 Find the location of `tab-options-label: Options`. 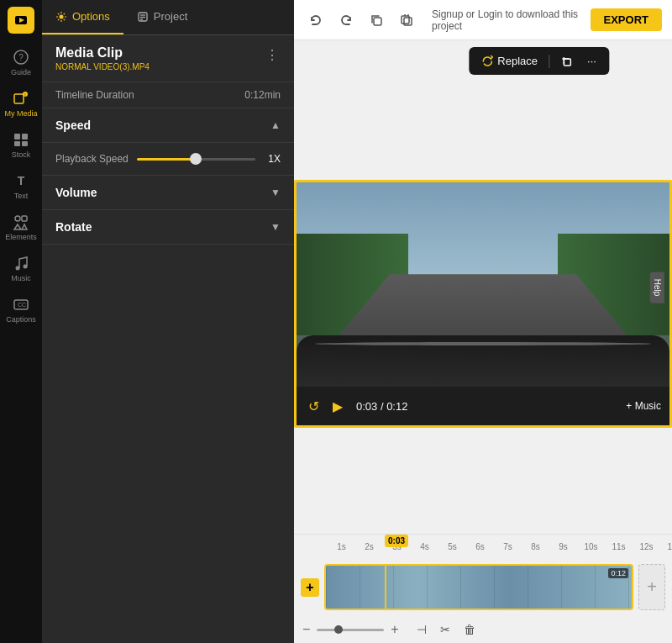

tab-options-label: Options is located at coordinates (91, 17).